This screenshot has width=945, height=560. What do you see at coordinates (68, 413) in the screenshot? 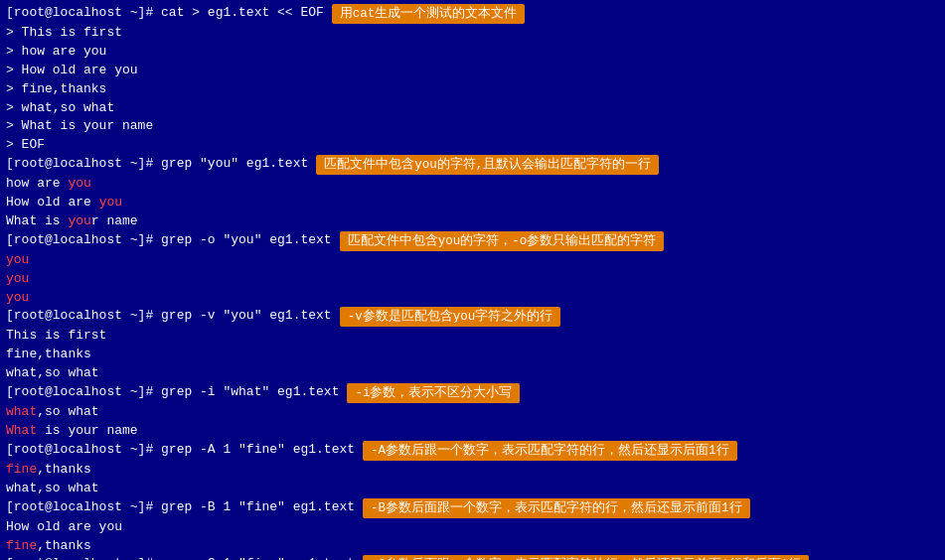
I see `output-text: ,so what` at bounding box center [68, 413].